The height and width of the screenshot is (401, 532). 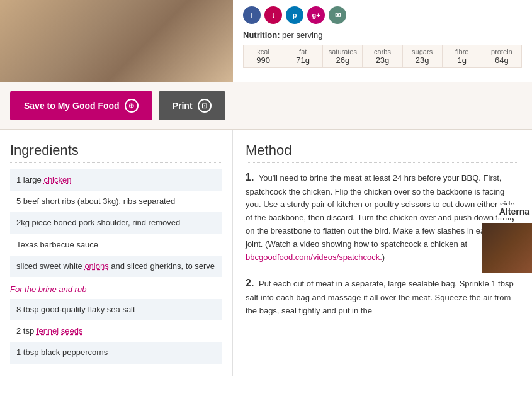 I want to click on nutrition-grid: kcal 990 fat 71g saturates 26g carbs 23g…, so click(x=383, y=57).